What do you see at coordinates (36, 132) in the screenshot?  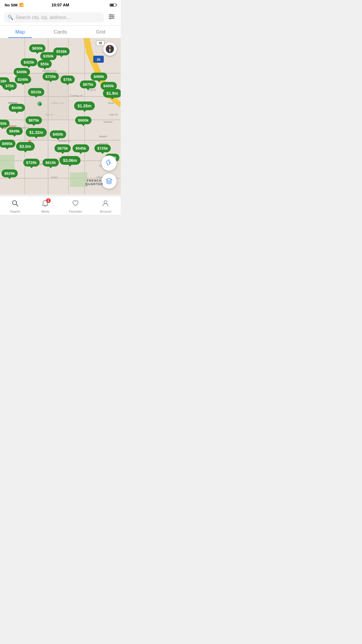 I see `price-bubble-p18: $1.32m` at bounding box center [36, 132].